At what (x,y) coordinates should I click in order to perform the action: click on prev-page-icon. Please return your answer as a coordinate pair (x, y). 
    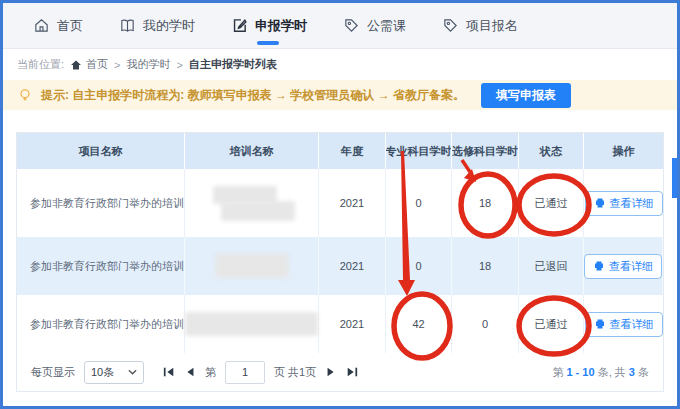
    Looking at the image, I should click on (190, 372).